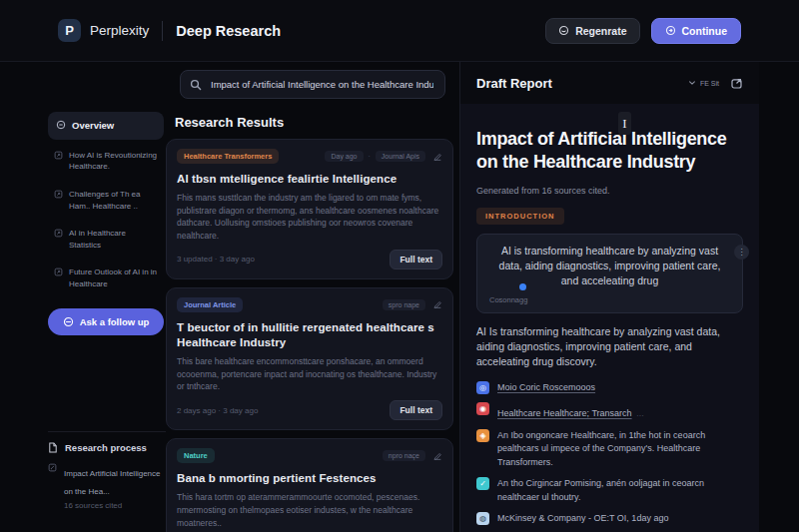 The width and height of the screenshot is (799, 532). Describe the element at coordinates (609, 299) in the screenshot. I see `quote-caption: Cosonnagg` at that location.